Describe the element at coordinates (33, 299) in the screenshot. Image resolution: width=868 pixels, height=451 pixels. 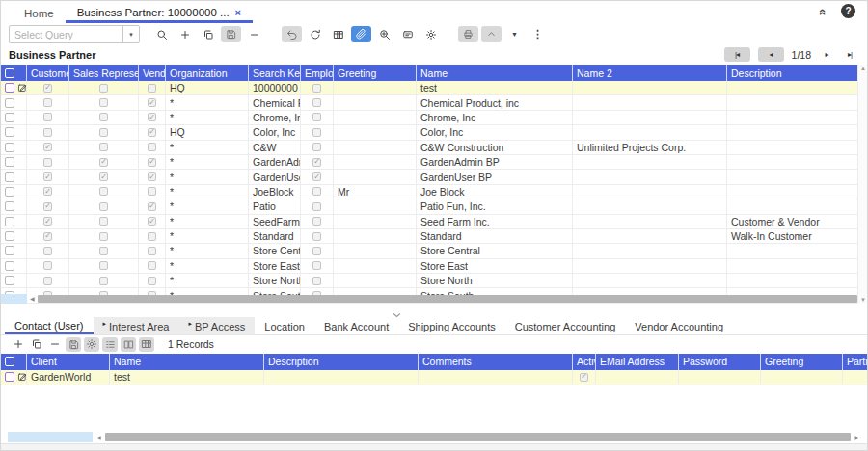
I see `scroll-left-icon: ◀` at that location.